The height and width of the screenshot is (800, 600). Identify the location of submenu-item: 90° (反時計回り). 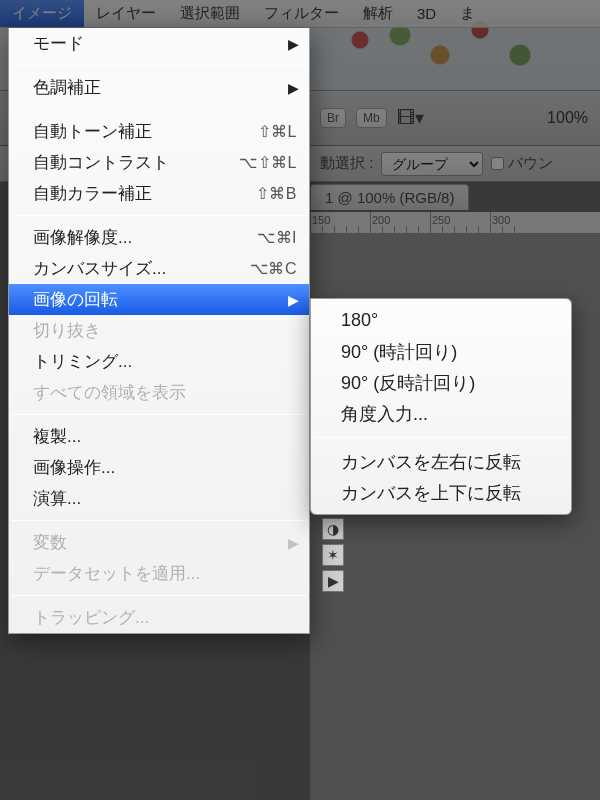
(441, 382).